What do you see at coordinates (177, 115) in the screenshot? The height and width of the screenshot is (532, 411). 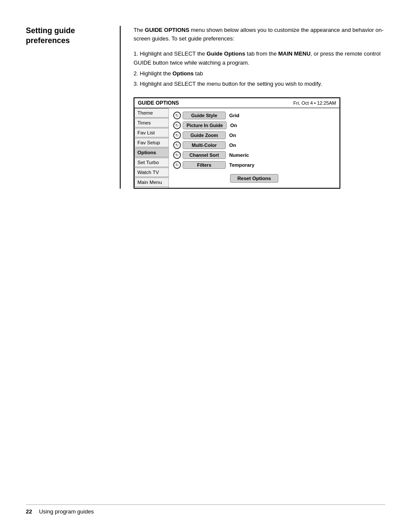 I see `guide-style-icon: ↻` at bounding box center [177, 115].